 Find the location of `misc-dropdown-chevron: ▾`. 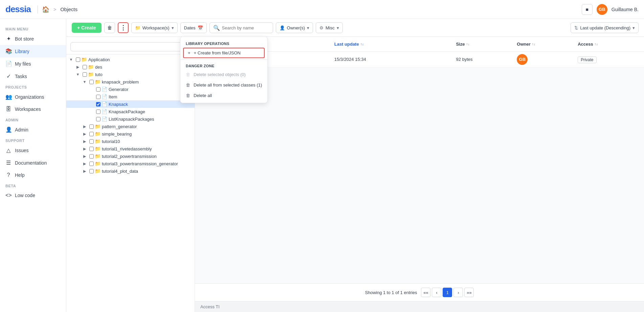

misc-dropdown-chevron: ▾ is located at coordinates (338, 28).